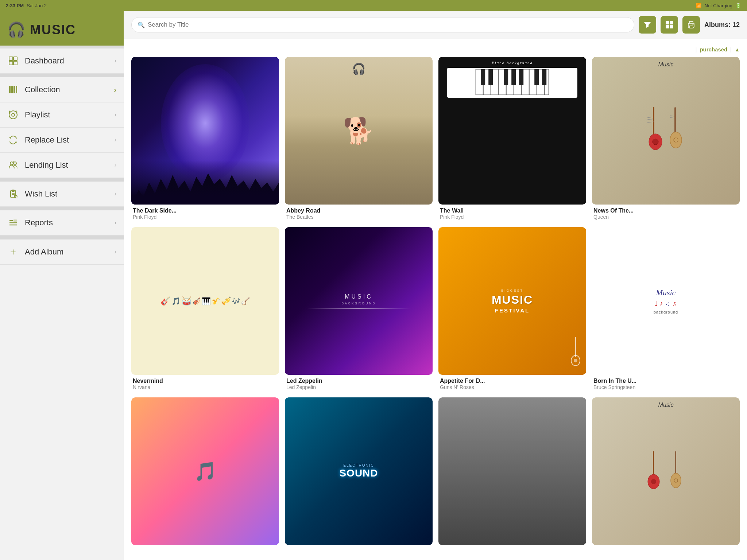  I want to click on album-art-born: Music ♩ ♪ ♫ ♬ background, so click(666, 301).